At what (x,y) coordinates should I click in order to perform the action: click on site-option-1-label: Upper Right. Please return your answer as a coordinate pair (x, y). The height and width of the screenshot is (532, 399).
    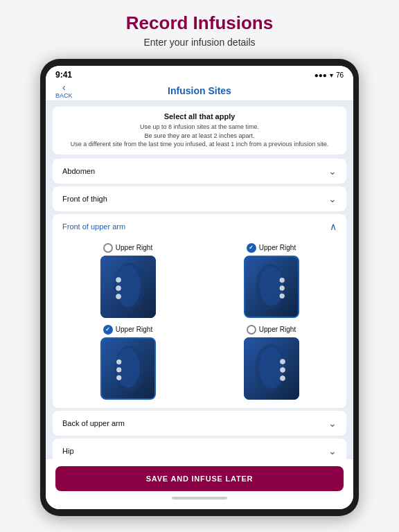
    Looking at the image, I should click on (127, 248).